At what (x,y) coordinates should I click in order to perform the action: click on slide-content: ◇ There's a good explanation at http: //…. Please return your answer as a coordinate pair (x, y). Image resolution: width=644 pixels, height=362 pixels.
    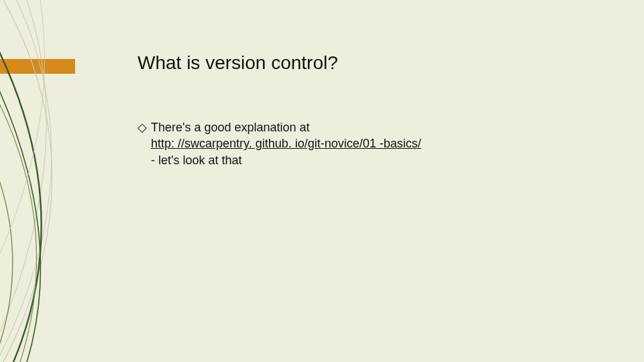
    Looking at the image, I should click on (352, 143).